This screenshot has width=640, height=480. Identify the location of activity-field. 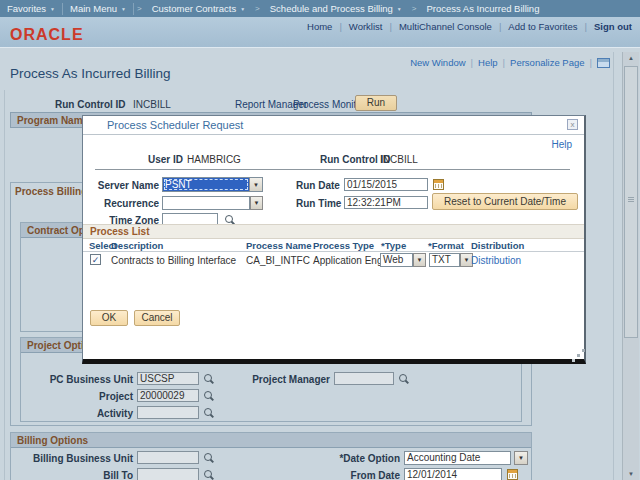
(168, 412).